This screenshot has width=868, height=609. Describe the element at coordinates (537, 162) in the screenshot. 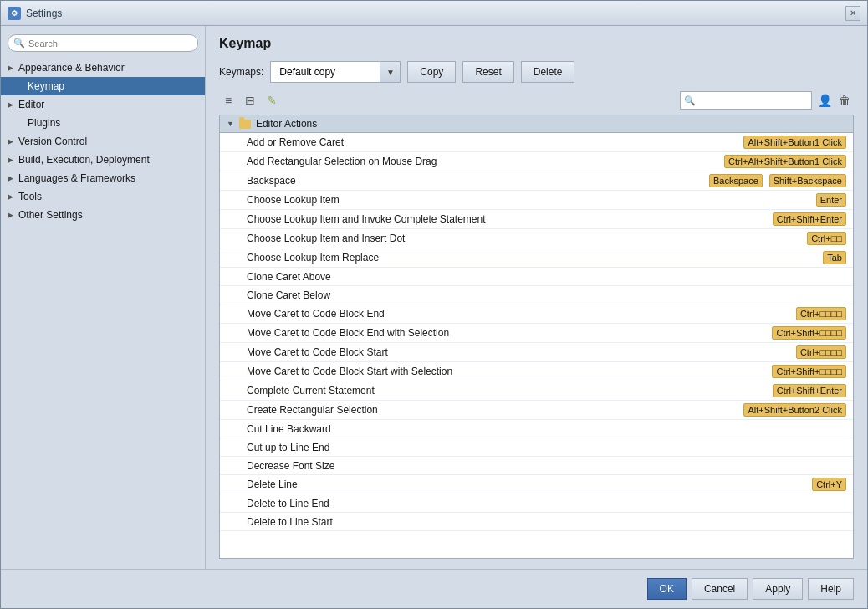

I see `table-row: Add Rectangular Selection on Mouse DragC…` at that location.